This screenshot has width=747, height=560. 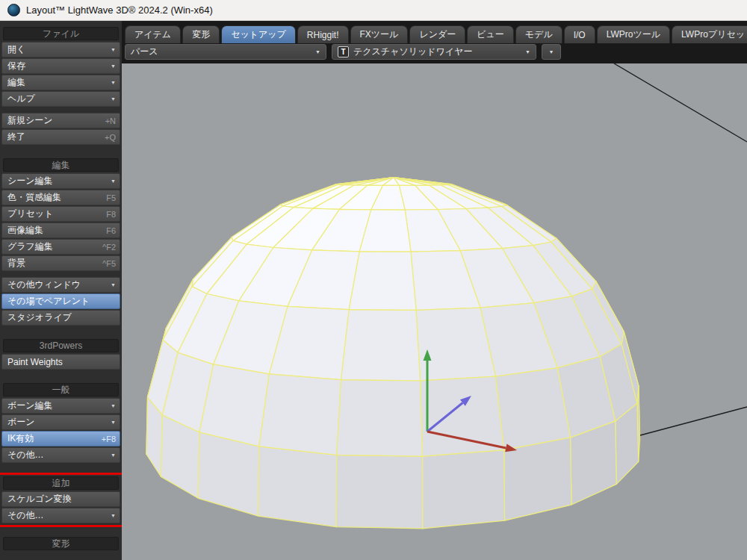 I want to click on viewport-toolbar: パース ▼ T テクスチャソリッドワイヤー ▼ ▼, so click(x=435, y=54).